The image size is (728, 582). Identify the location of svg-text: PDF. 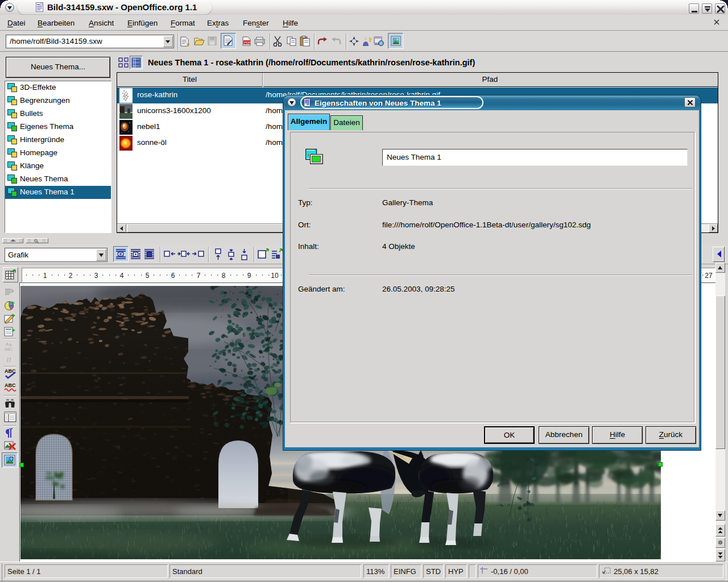
(247, 43).